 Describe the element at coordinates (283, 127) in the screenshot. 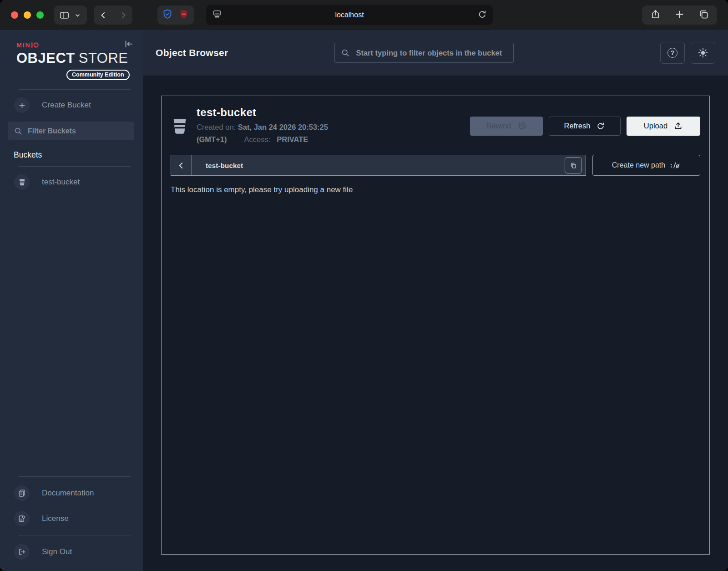

I see `created-on-value: Sat, Jan 24 2026 20:53:25` at that location.